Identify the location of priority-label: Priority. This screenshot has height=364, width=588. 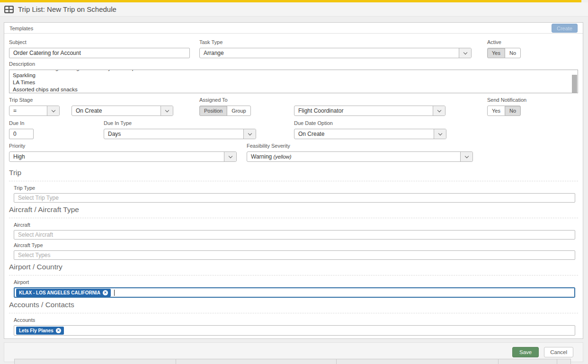
(123, 146).